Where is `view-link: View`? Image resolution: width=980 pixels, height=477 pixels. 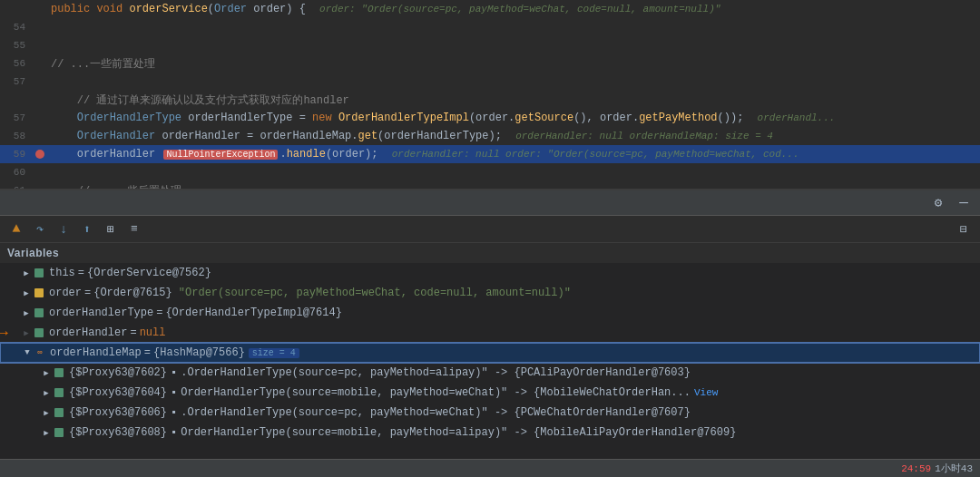 view-link: View is located at coordinates (706, 393).